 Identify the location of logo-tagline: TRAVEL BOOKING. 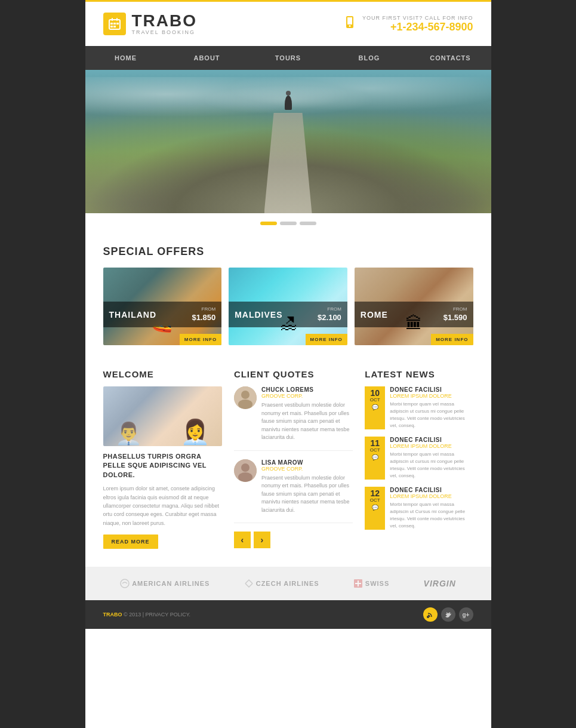
(165, 32).